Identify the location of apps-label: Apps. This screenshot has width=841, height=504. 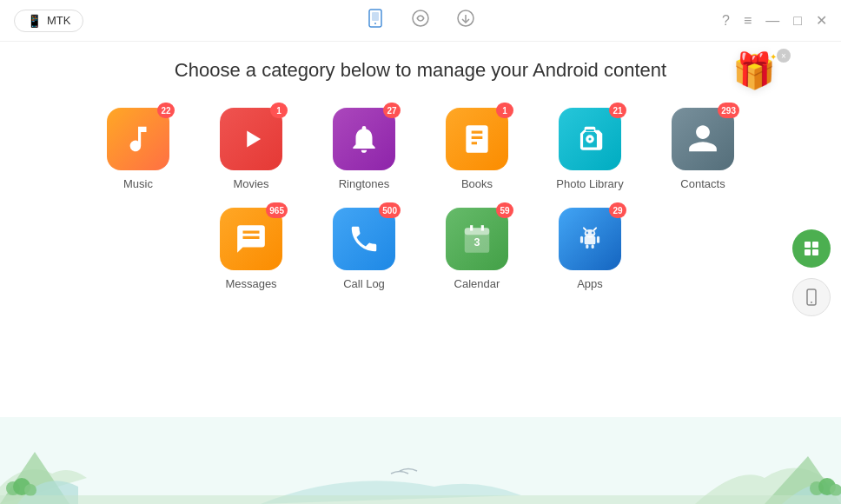
(590, 283).